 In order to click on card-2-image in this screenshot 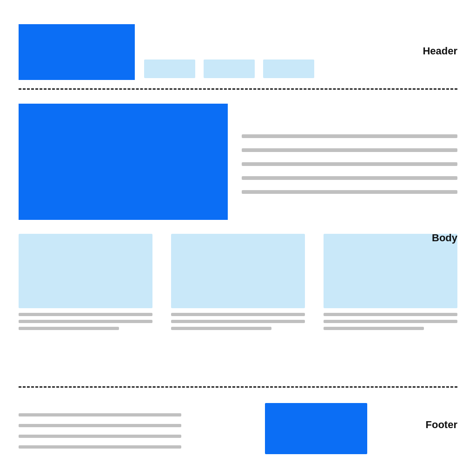, I will do `click(238, 271)`.